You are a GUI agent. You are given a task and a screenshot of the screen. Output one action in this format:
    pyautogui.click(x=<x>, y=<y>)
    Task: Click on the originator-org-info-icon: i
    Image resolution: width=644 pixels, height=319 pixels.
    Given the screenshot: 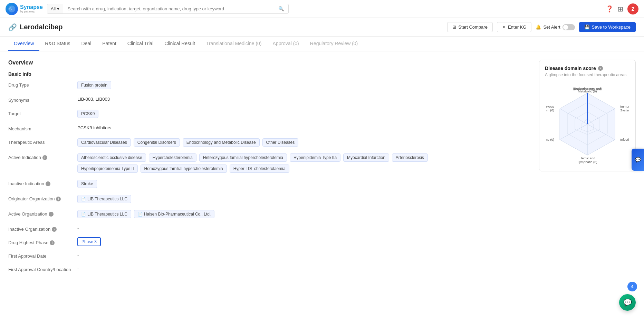 What is the action you would take?
    pyautogui.click(x=58, y=199)
    